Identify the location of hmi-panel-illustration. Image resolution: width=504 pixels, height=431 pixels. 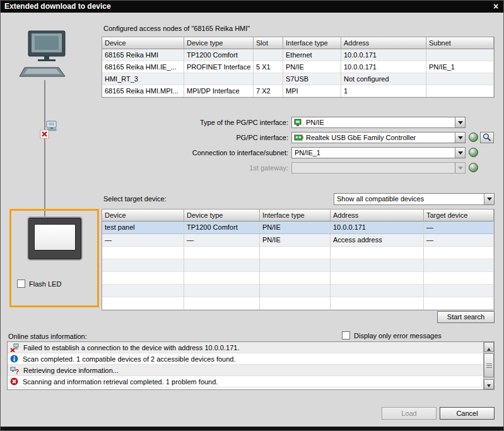
(55, 239).